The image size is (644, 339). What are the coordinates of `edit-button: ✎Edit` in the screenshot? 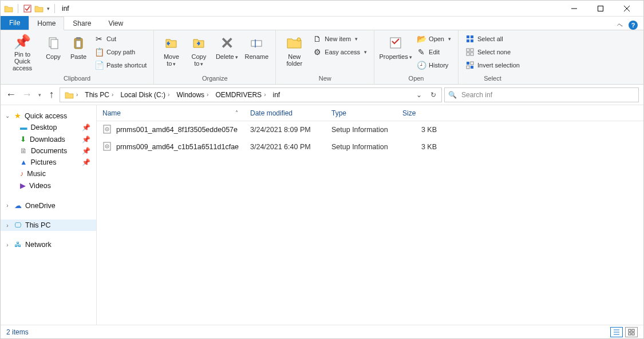 It's located at (434, 52).